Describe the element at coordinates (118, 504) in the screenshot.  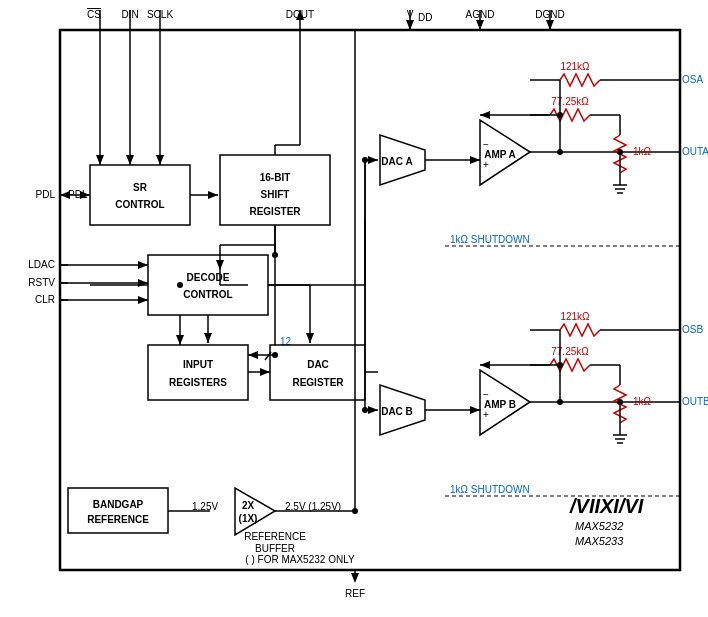
I see `svg-text: BANDGAP` at that location.